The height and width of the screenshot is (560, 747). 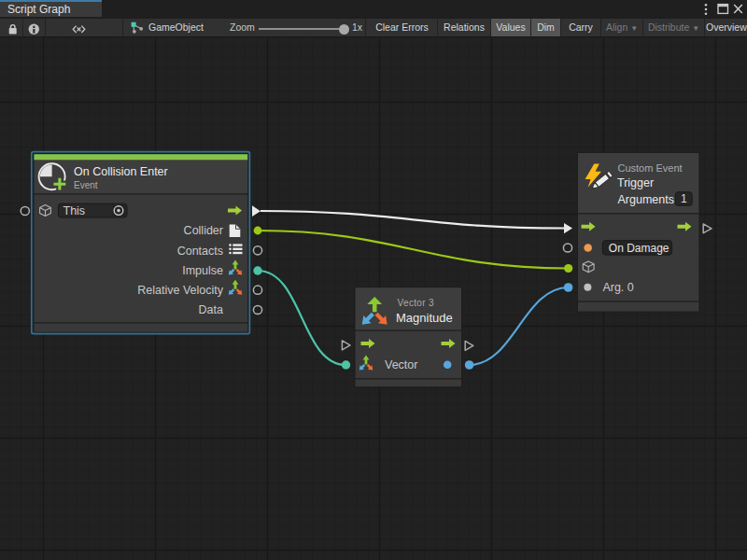 What do you see at coordinates (646, 200) in the screenshot?
I see `svg-text: Arguments` at bounding box center [646, 200].